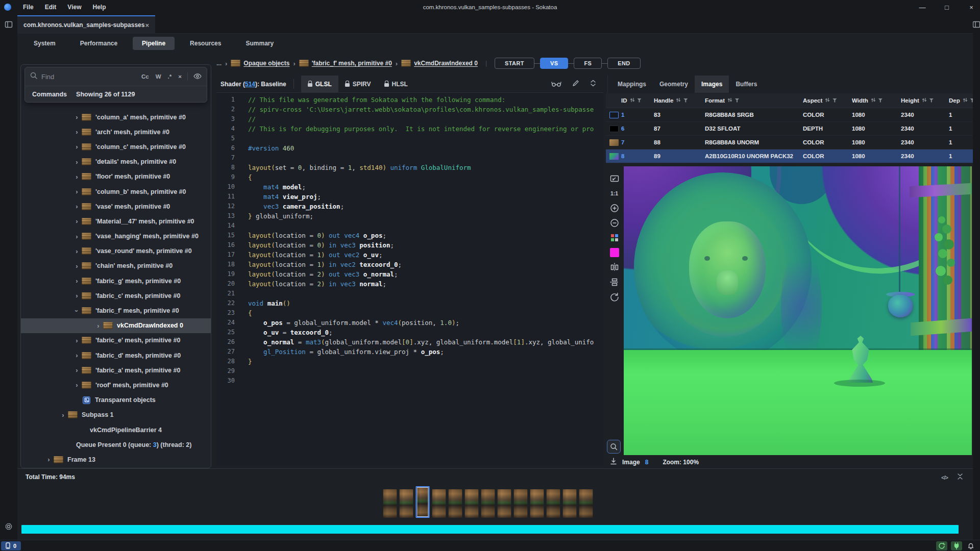  Describe the element at coordinates (789, 129) in the screenshot. I see `table-row: 687D32 SFLOATDEPTH108023401` at that location.